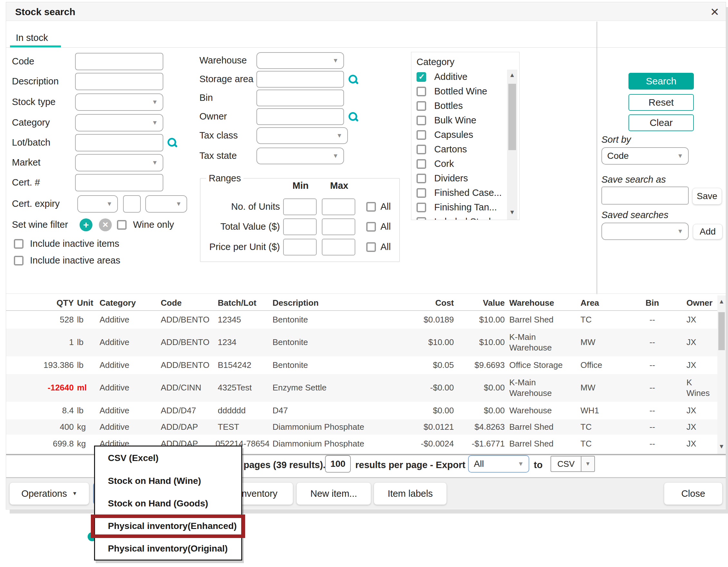 The height and width of the screenshot is (567, 728). I want to click on category-scroll-up-icon: ▲, so click(512, 75).